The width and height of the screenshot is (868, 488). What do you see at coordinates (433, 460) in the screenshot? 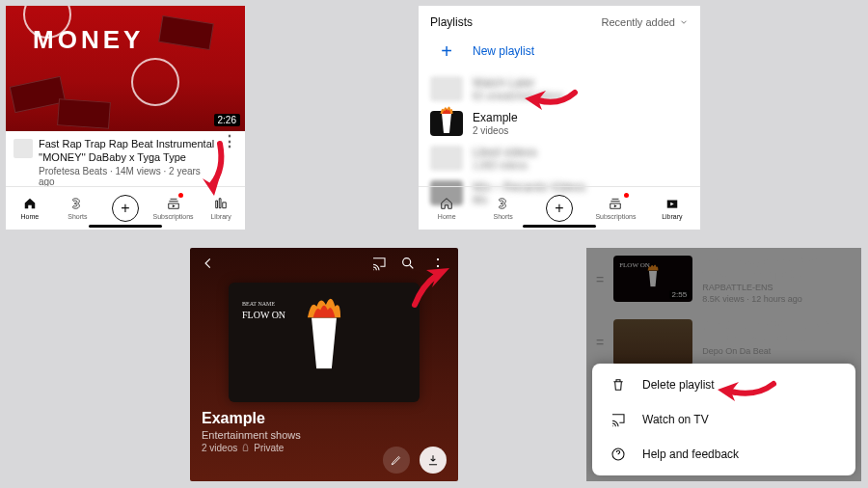
I see `download-icon` at bounding box center [433, 460].